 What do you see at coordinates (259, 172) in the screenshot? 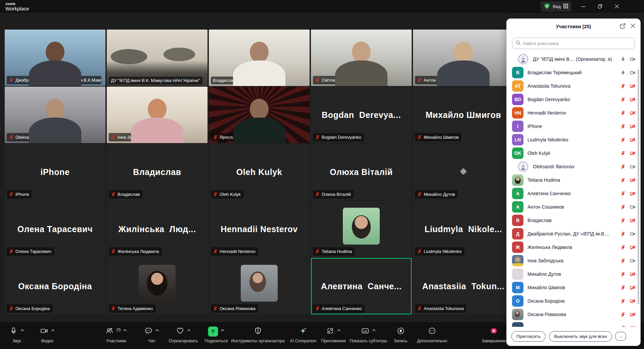
I see `video-tile: Oleh KulykOleh Kulyk` at bounding box center [259, 172].